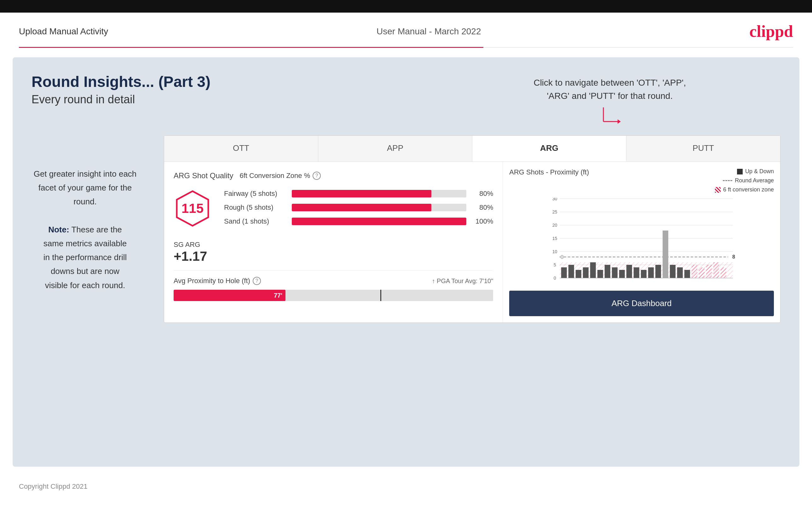 This screenshot has width=812, height=507. What do you see at coordinates (121, 90) in the screenshot?
I see `title-section: Round Insights... (Part 3) Every round i…` at bounding box center [121, 90].